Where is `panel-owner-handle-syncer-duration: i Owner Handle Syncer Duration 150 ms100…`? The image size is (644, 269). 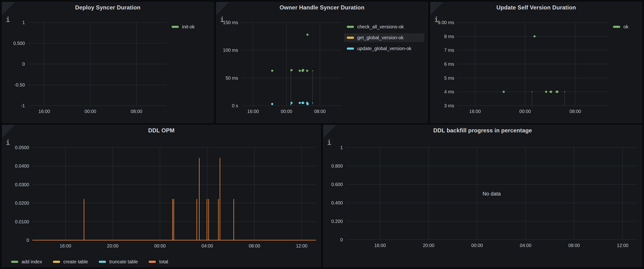
panel-owner-handle-syncer-duration: i Owner Handle Syncer Duration 150 ms100… is located at coordinates (322, 62).